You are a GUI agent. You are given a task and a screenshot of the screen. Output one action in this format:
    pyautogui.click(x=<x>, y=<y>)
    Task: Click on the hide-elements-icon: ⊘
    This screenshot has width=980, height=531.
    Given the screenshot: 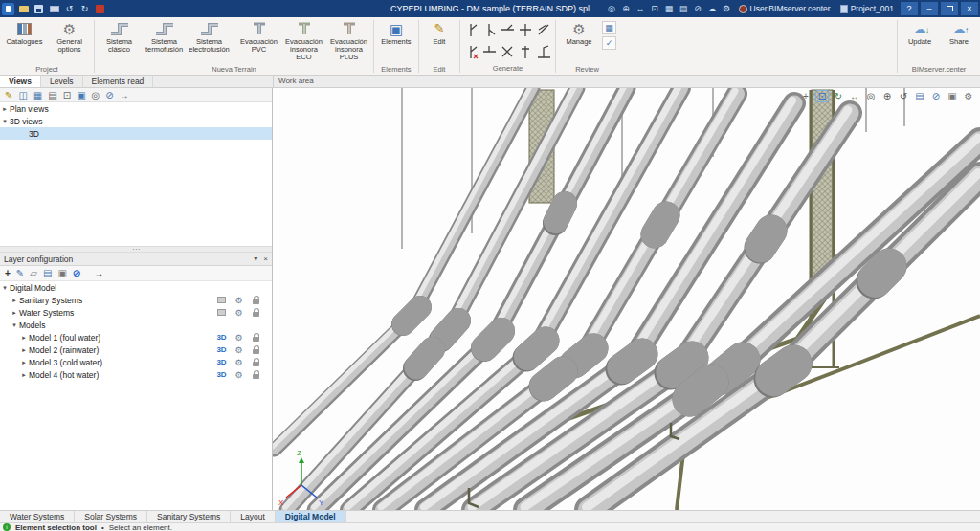 What is the action you would take?
    pyautogui.click(x=936, y=96)
    